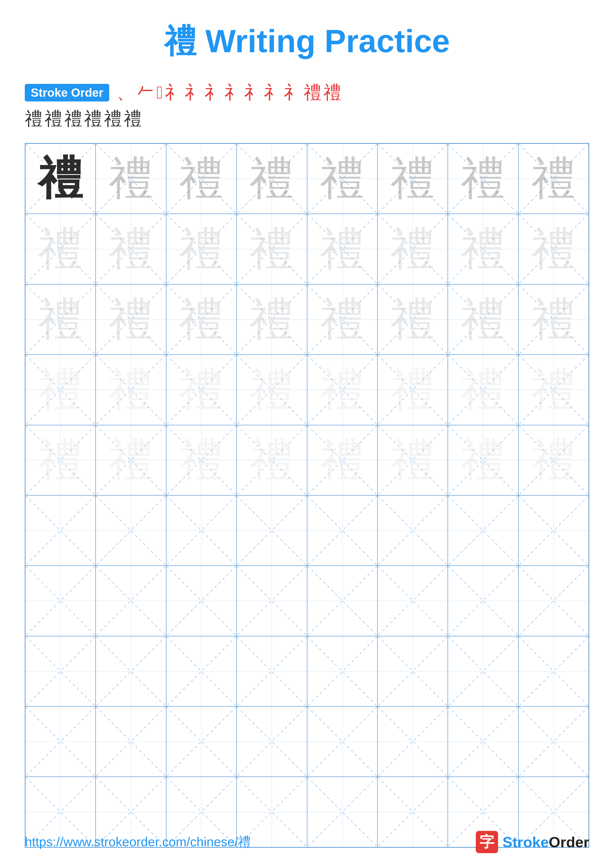 This screenshot has width=614, height=868. I want to click on grid-cell-2-3: 禮, so click(201, 249).